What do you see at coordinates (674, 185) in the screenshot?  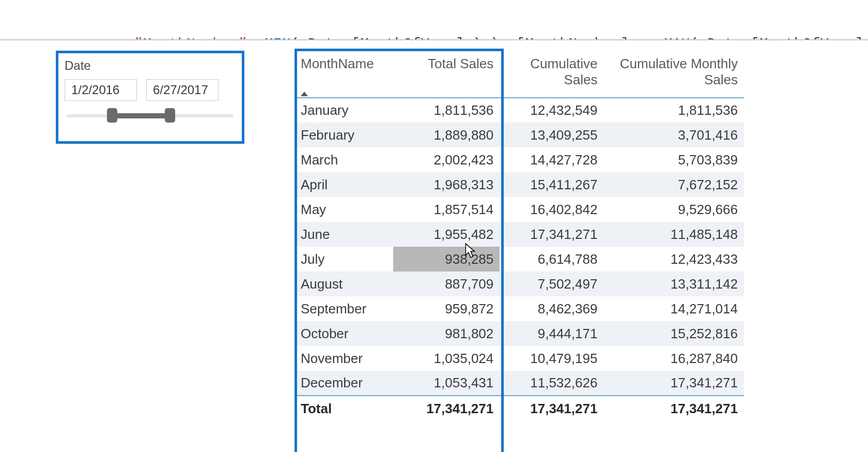 I see `table-cell: 7,672,152` at bounding box center [674, 185].